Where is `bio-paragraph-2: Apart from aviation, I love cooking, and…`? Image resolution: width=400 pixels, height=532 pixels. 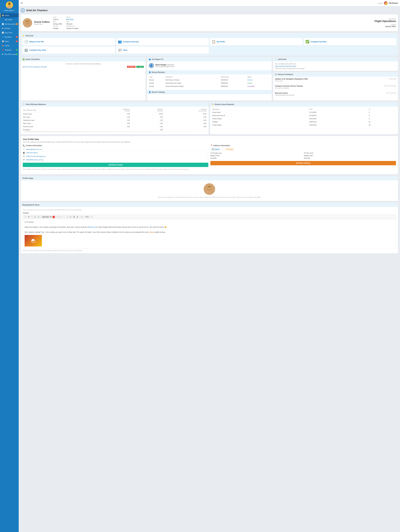
bio-paragraph-2: Apart from aviation, I love cooking, and… is located at coordinates (209, 227).